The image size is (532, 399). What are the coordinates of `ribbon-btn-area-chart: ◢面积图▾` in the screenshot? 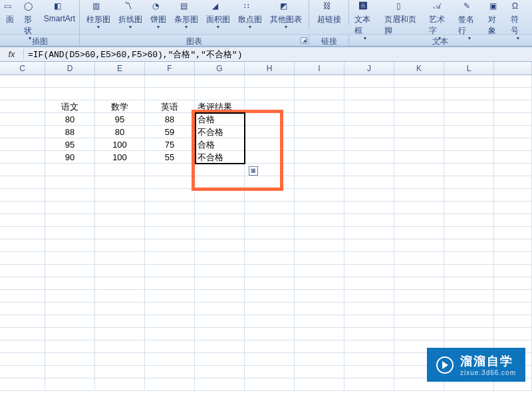 It's located at (218, 15).